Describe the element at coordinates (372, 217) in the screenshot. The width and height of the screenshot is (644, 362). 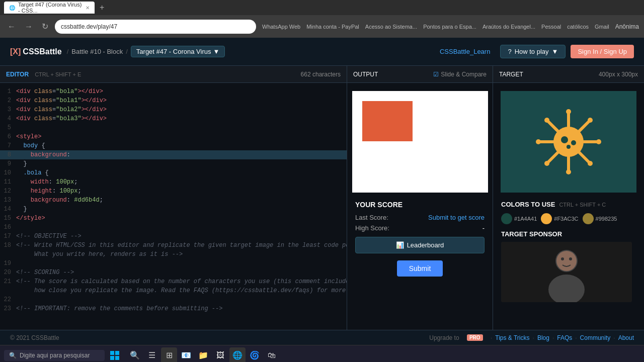
I see `last-score-label: Last Score:` at that location.